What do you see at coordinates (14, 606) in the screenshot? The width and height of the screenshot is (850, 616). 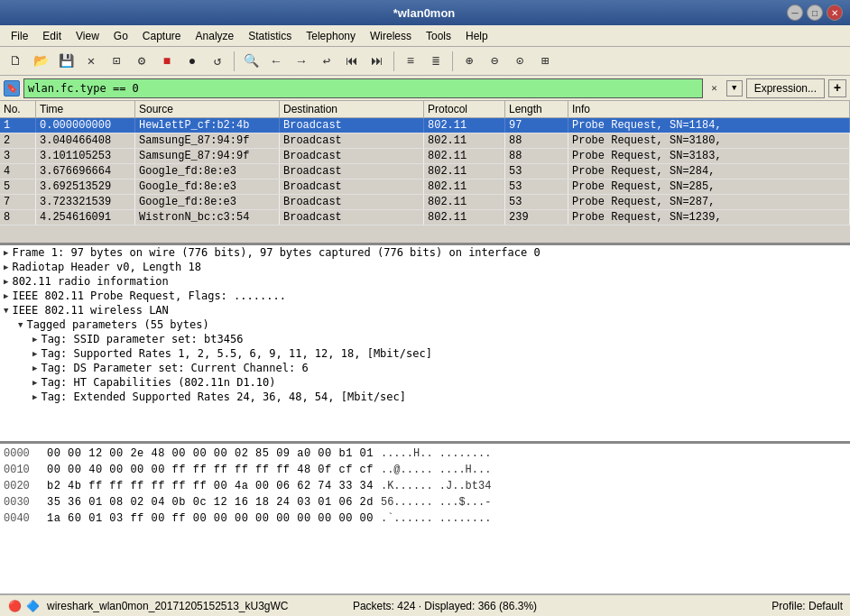 I see `capture-status-icon: 🔴` at bounding box center [14, 606].